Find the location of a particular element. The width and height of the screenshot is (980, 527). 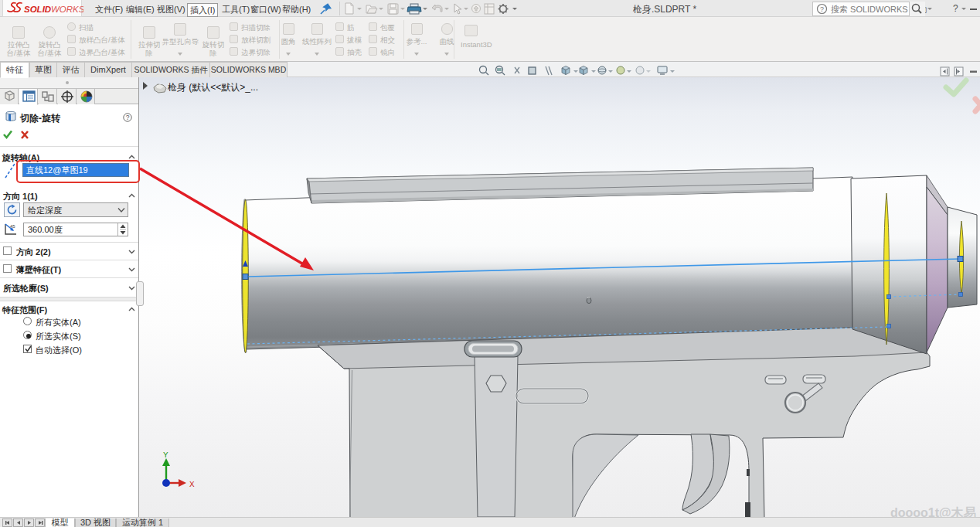

svg-text: WORKS is located at coordinates (67, 9).